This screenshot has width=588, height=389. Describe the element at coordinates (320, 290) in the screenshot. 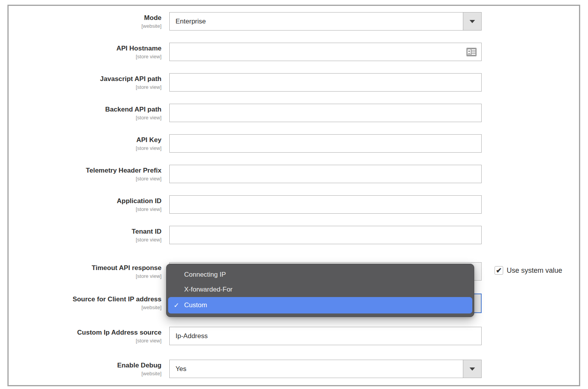

I see `menu-option-x-forwarded-for: X-forwarded-For` at that location.